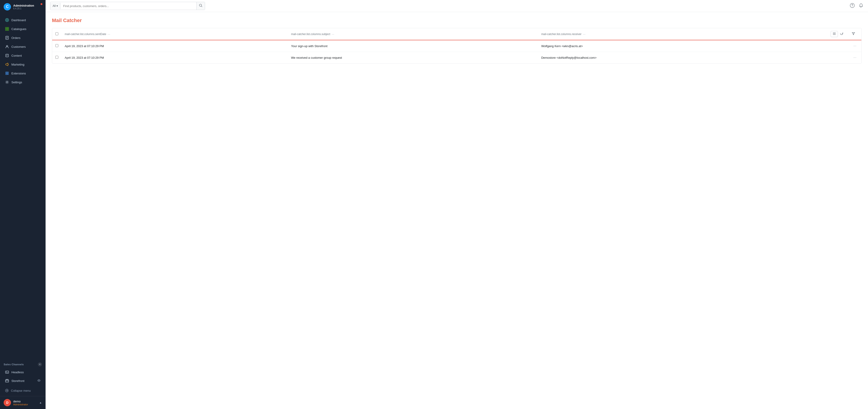 This screenshot has width=868, height=409. Describe the element at coordinates (7, 82) in the screenshot. I see `settings-icon` at that location.